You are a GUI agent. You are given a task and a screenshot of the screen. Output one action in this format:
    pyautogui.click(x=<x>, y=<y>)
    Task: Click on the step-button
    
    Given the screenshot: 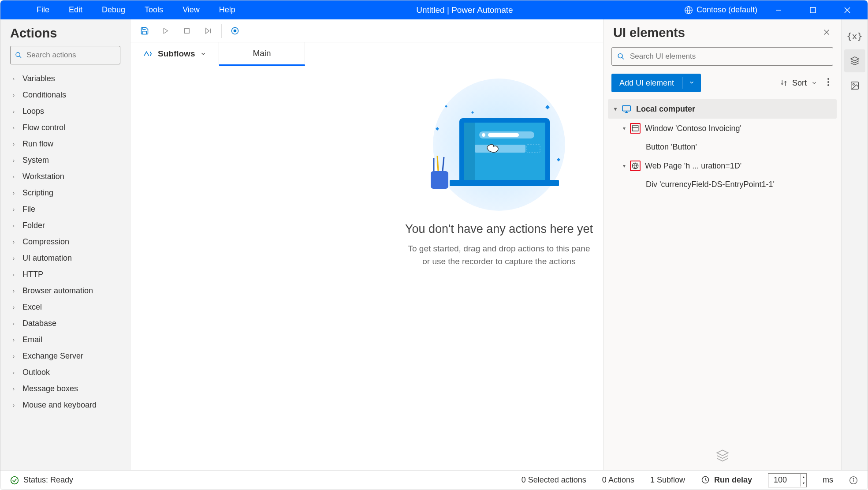 What is the action you would take?
    pyautogui.click(x=208, y=31)
    